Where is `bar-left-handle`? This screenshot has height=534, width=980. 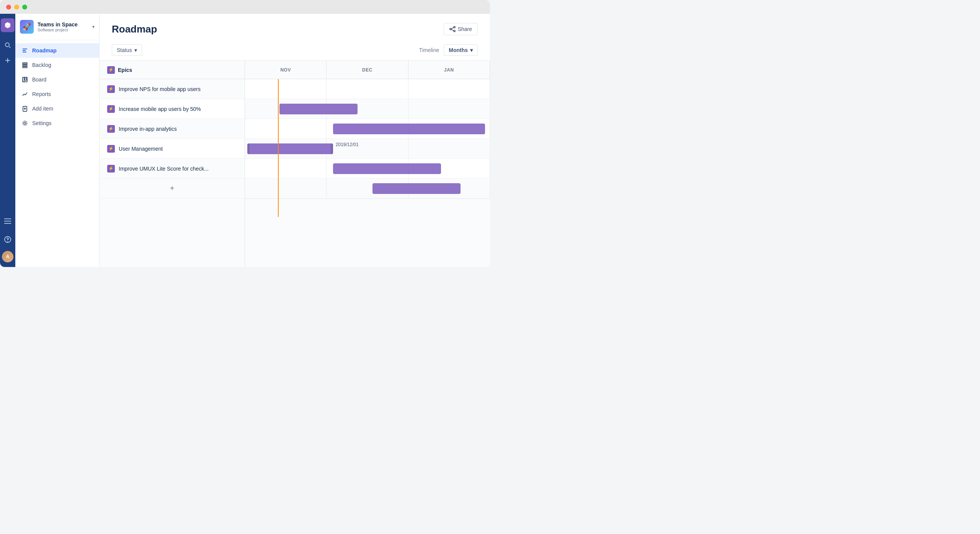 bar-left-handle is located at coordinates (248, 149).